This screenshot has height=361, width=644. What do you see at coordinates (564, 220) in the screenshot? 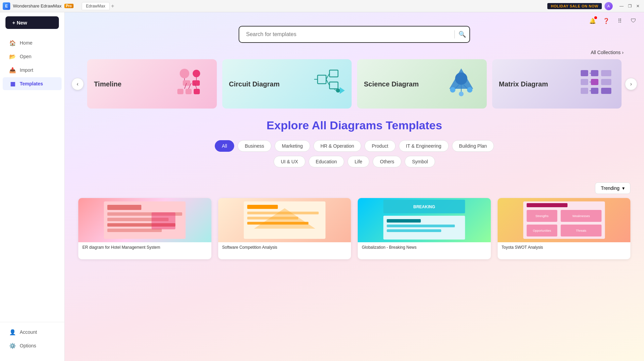
I see `template-thumb-4: Strengths Weaknesses Opportunities Threa…` at bounding box center [564, 220].